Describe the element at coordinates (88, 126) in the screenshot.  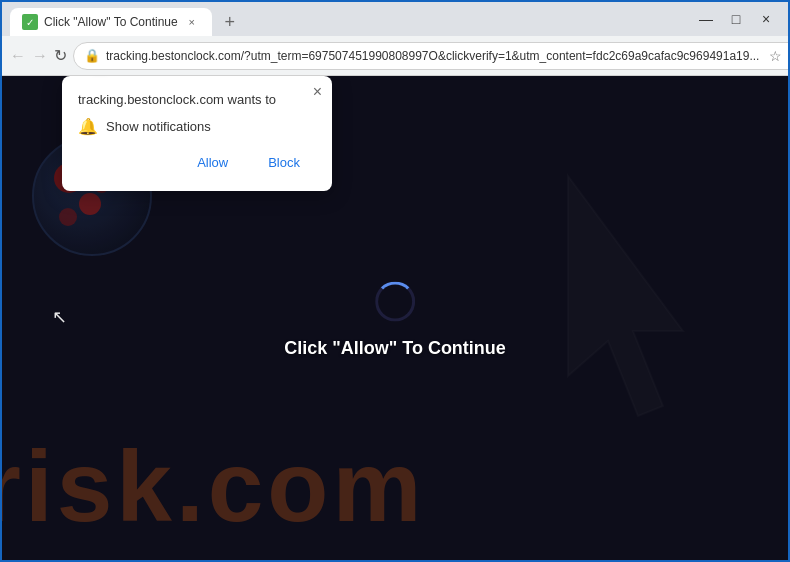
I see `bell-icon: 🔔` at that location.